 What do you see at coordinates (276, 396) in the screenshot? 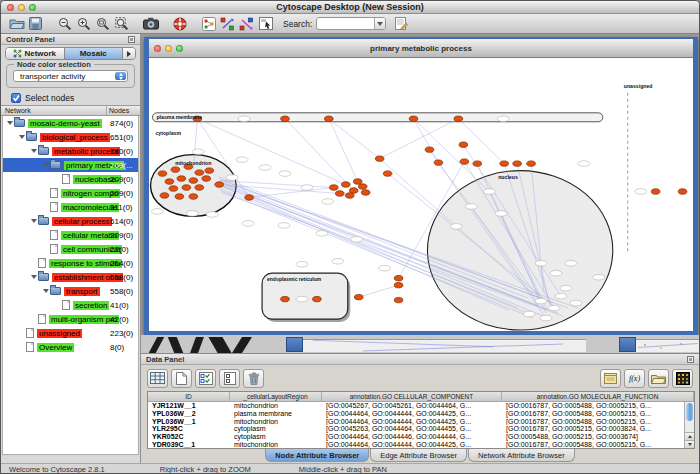
I see `table-column-header: _cellularLayoutRegion` at bounding box center [276, 396].